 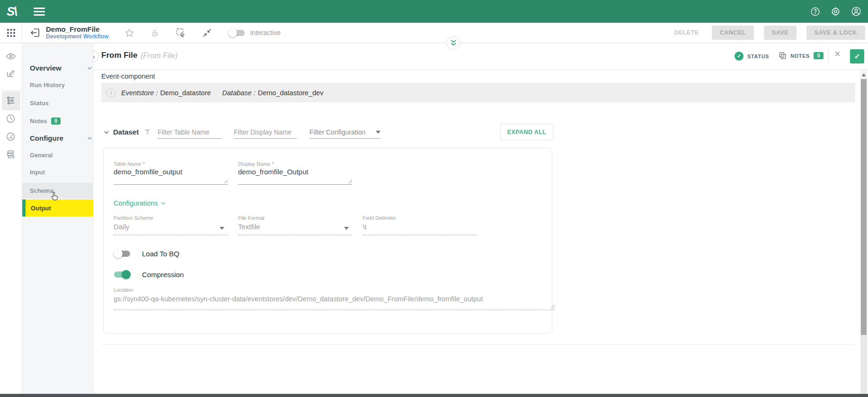 What do you see at coordinates (207, 33) in the screenshot?
I see `collapse-arrows-icon` at bounding box center [207, 33].